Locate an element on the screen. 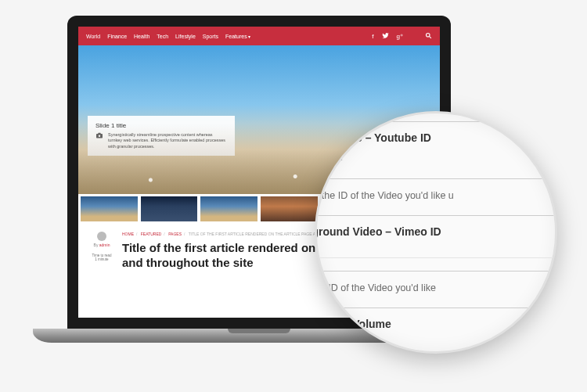  field-youtube-help: Provide the ID of the Video you'd like u is located at coordinates (436, 197).